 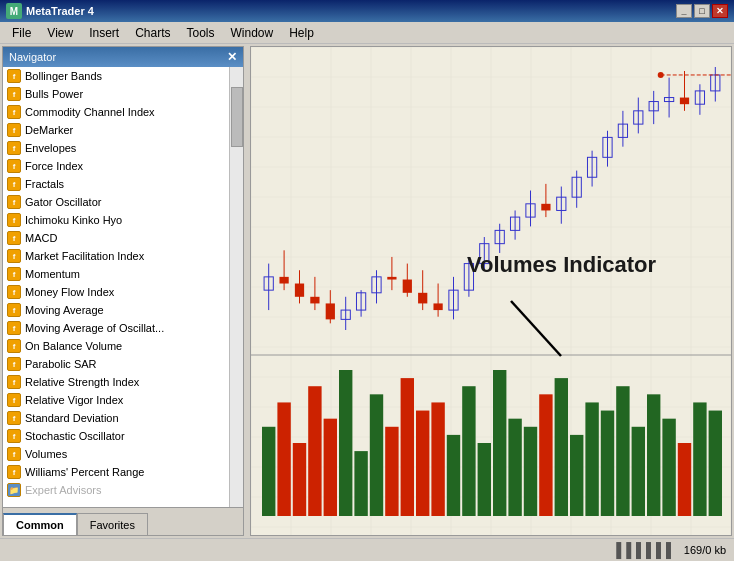 What do you see at coordinates (123, 202) in the screenshot?
I see `list-item: f Gator Oscillator` at bounding box center [123, 202].